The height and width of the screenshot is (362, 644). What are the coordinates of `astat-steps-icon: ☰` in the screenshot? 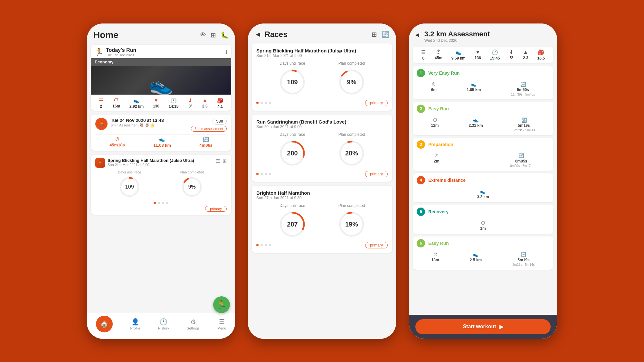 It's located at (423, 52).